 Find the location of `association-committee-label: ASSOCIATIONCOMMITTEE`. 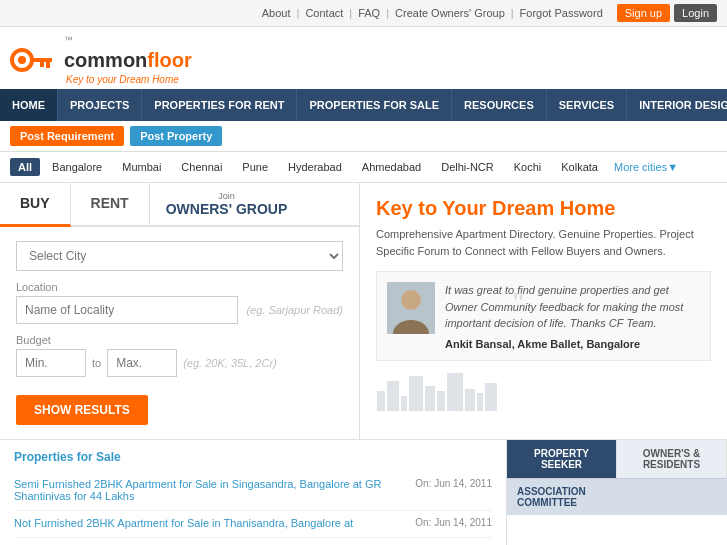

association-committee-label: ASSOCIATIONCOMMITTEE is located at coordinates (552, 497).